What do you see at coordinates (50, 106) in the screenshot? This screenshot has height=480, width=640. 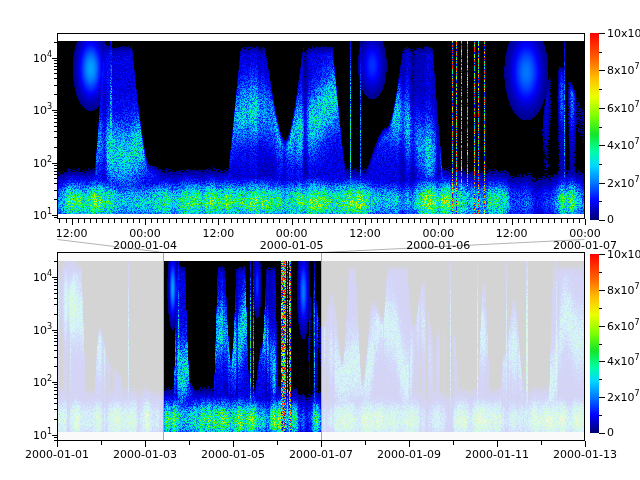 I see `exponent: 3` at bounding box center [50, 106].